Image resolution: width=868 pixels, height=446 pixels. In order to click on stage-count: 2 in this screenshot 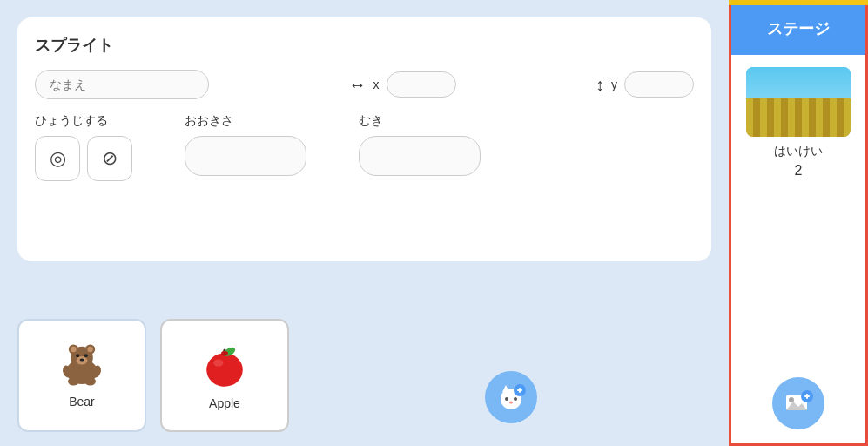, I will do `click(799, 171)`.